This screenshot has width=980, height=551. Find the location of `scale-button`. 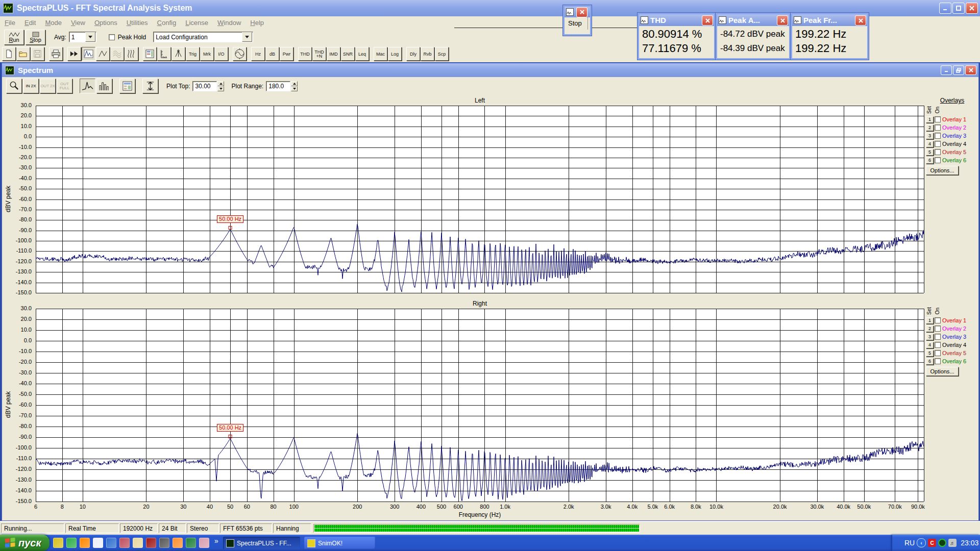

scale-button is located at coordinates (164, 54).